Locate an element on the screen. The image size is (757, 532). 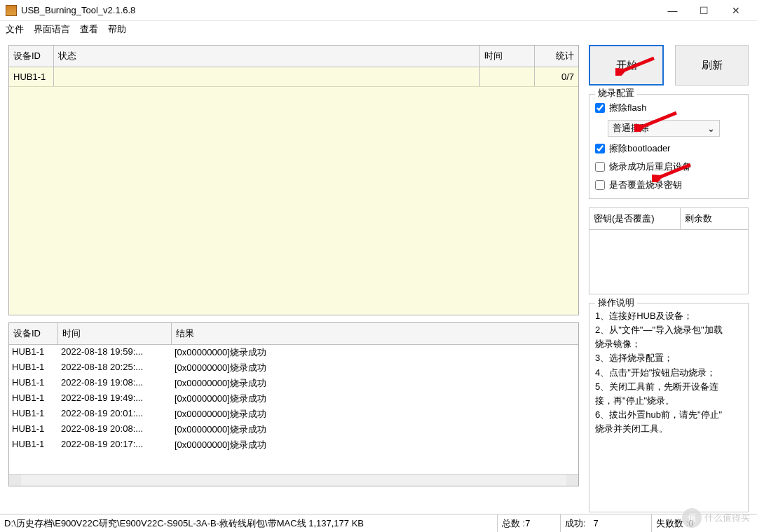
row-stat: 0/7 is located at coordinates (557, 77).